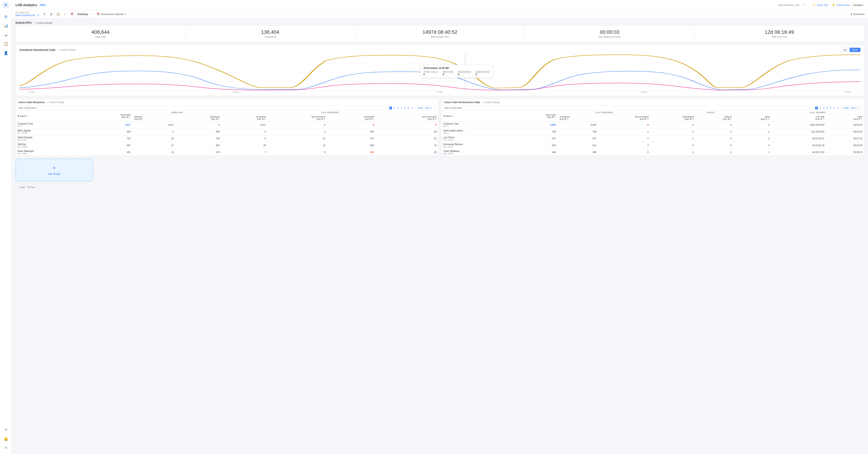  Describe the element at coordinates (398, 108) in the screenshot. I see `ucr-page-3: 3` at that location.